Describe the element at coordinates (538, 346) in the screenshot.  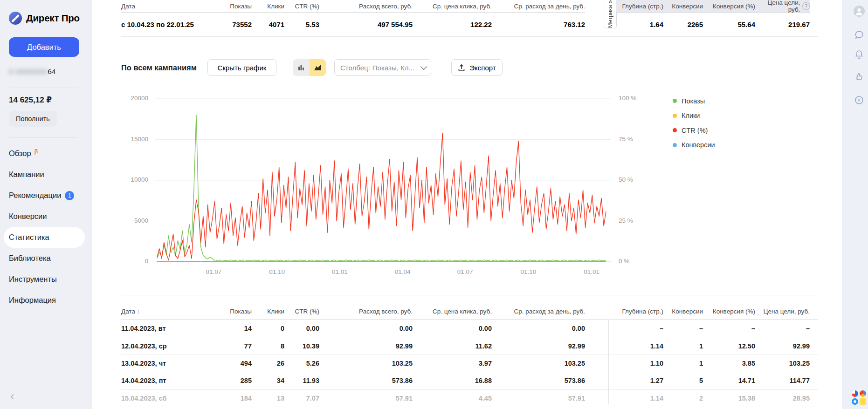
I see `cell-value: 92.99` at that location.